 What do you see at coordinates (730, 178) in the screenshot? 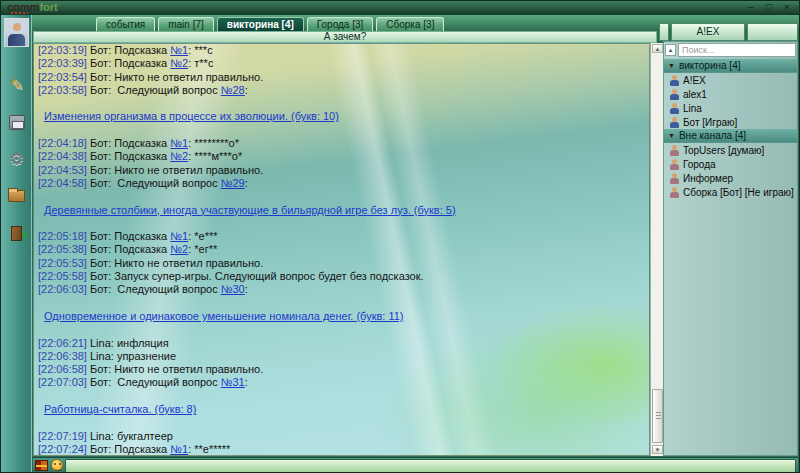
I see `user-item: Информер` at bounding box center [730, 178].